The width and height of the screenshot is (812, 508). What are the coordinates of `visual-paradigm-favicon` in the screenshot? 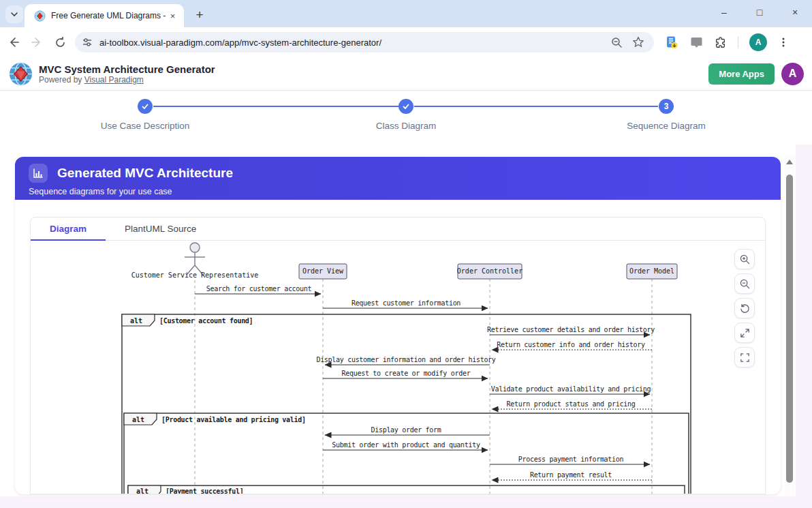 It's located at (40, 16).